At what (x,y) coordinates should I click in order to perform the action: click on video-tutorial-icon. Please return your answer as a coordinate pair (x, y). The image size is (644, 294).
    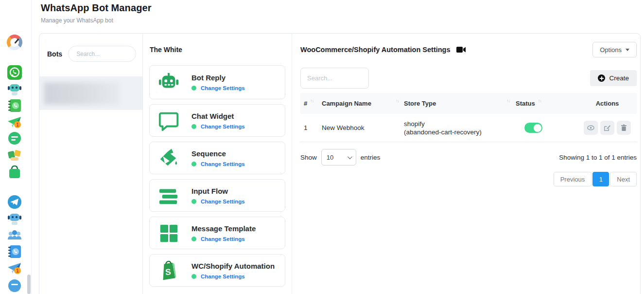
    Looking at the image, I should click on (461, 50).